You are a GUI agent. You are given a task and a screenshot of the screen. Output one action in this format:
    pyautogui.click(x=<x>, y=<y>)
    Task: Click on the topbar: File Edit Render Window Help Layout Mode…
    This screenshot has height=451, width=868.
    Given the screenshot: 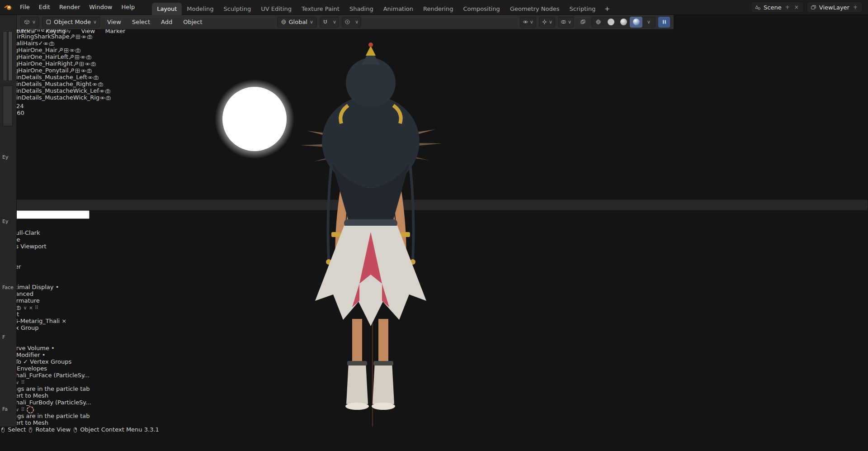 What is the action you would take?
    pyautogui.click(x=434, y=7)
    